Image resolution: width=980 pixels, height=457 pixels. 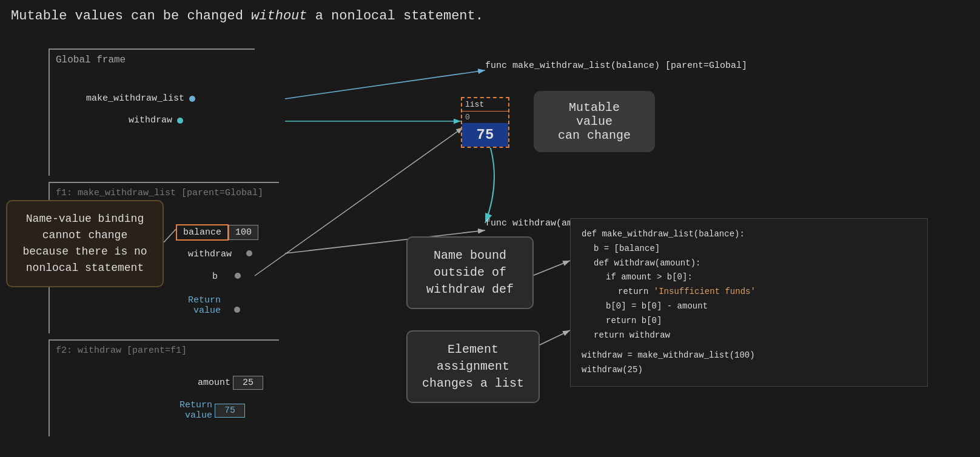 What do you see at coordinates (470, 273) in the screenshot?
I see `callout-name-bound: Name bound outside of withdraw def` at bounding box center [470, 273].